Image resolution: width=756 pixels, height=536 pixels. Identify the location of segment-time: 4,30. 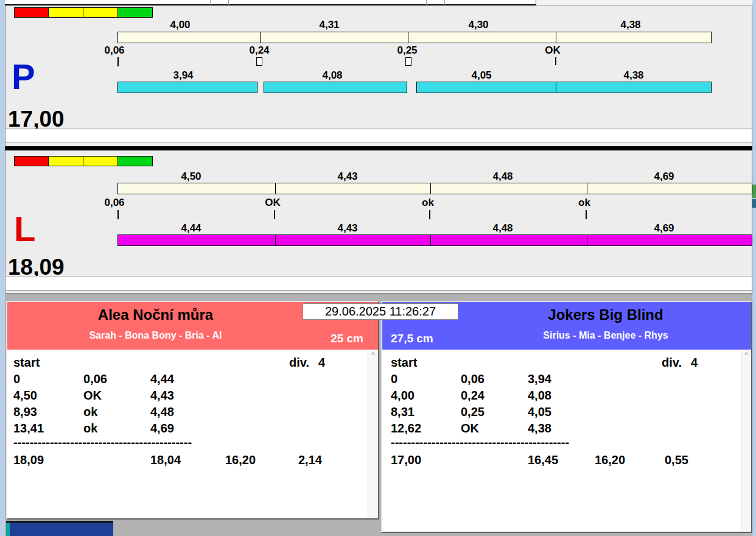
(478, 25).